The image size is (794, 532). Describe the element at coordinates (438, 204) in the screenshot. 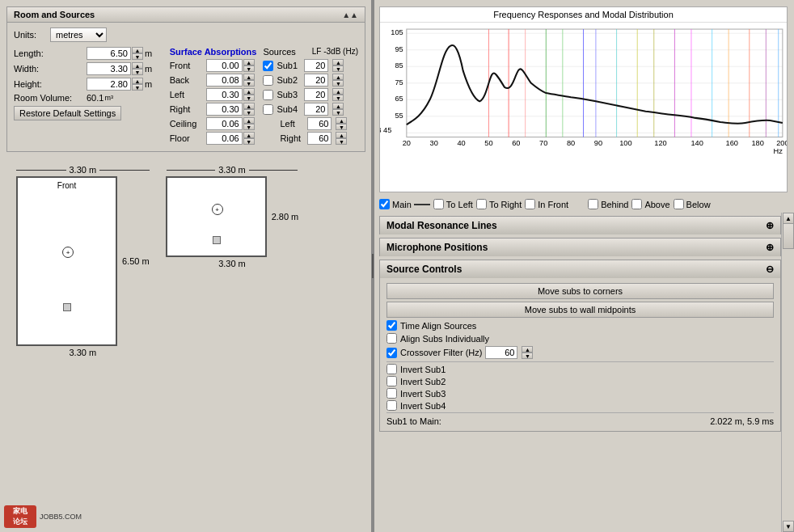

I see `to-left-checkbox` at that location.